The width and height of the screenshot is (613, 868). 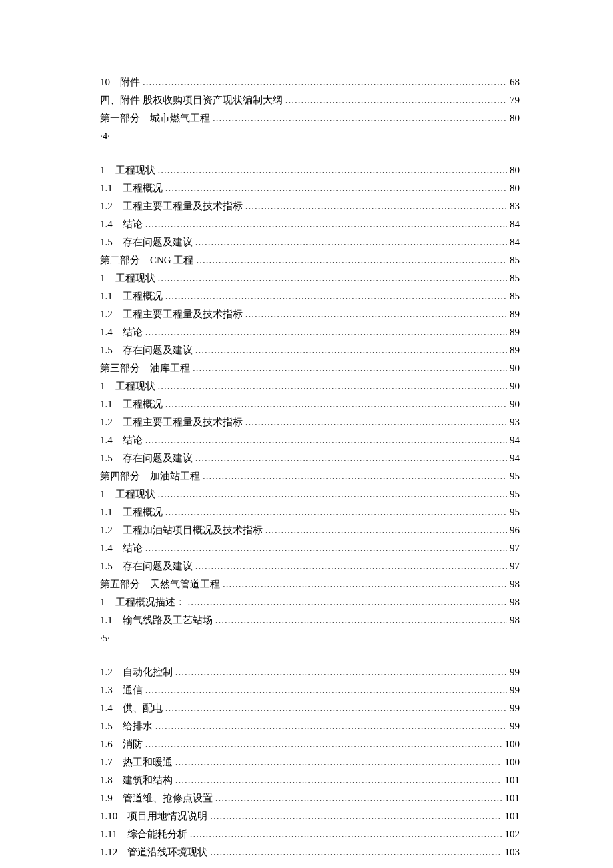 What do you see at coordinates (310, 387) in the screenshot?
I see `toc-entry: 1 工程现状90` at bounding box center [310, 387].